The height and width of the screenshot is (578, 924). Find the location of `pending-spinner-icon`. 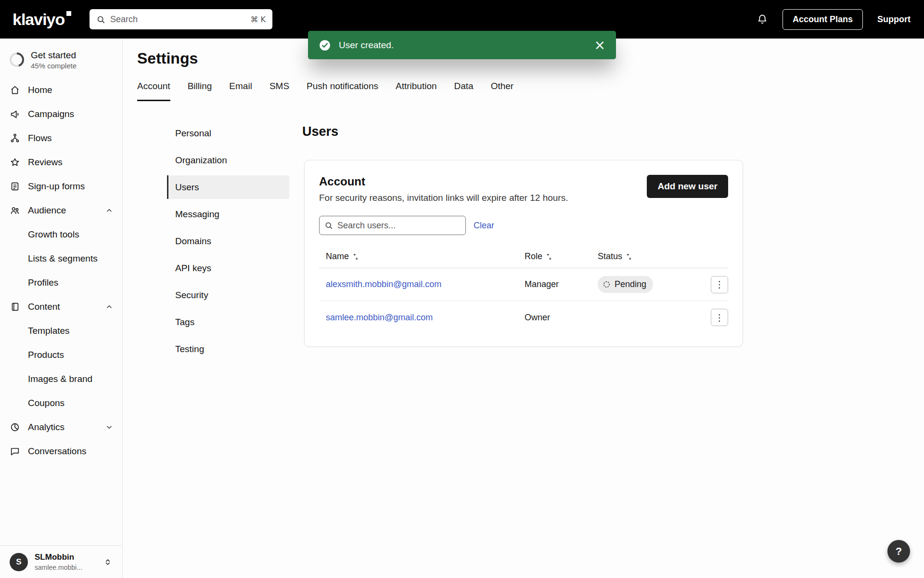

pending-spinner-icon is located at coordinates (606, 284).